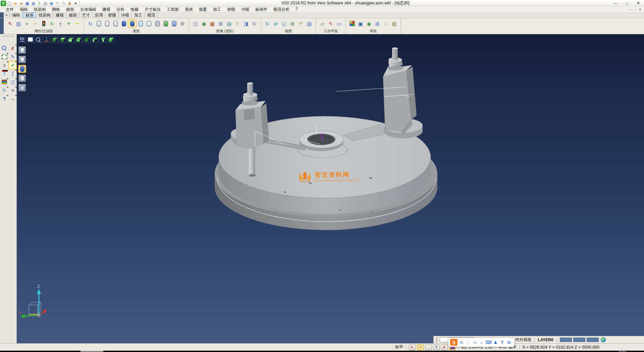 The height and width of the screenshot is (352, 644). Describe the element at coordinates (13, 65) in the screenshot. I see `confirm-icon: ✔` at that location.